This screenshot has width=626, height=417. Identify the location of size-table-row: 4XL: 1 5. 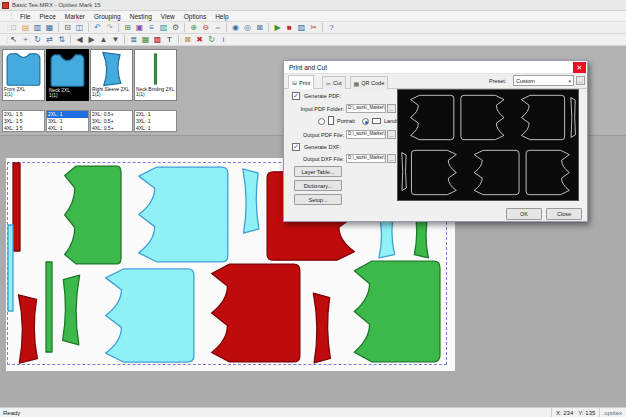
(24, 128).